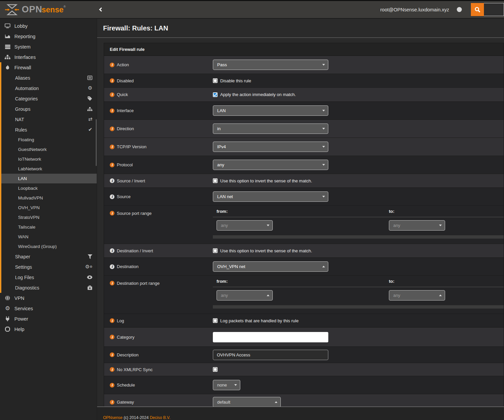 This screenshot has width=504, height=420. What do you see at coordinates (49, 78) in the screenshot?
I see `sidebar-item-aliases: Aliases` at bounding box center [49, 78].